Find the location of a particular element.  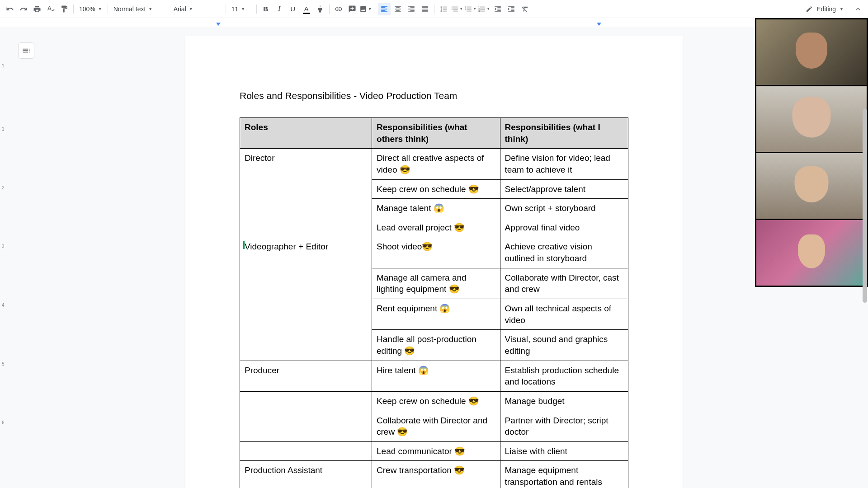

cell-resp-others: Collaborate with Director and crew 😎 is located at coordinates (436, 426).